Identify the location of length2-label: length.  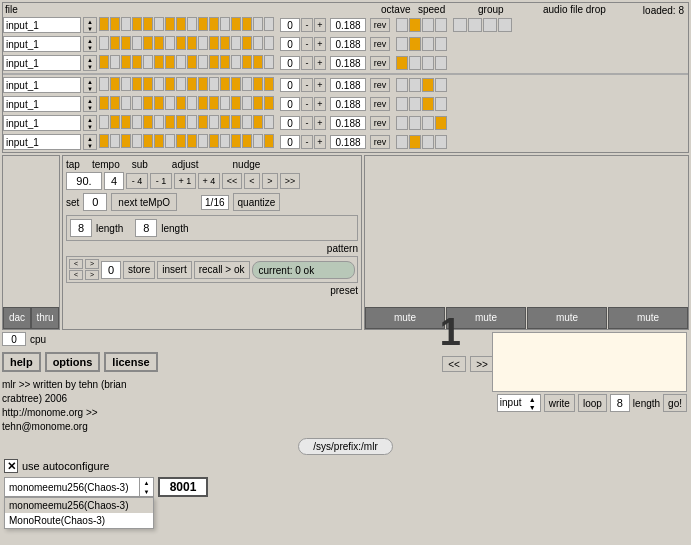
(174, 228).